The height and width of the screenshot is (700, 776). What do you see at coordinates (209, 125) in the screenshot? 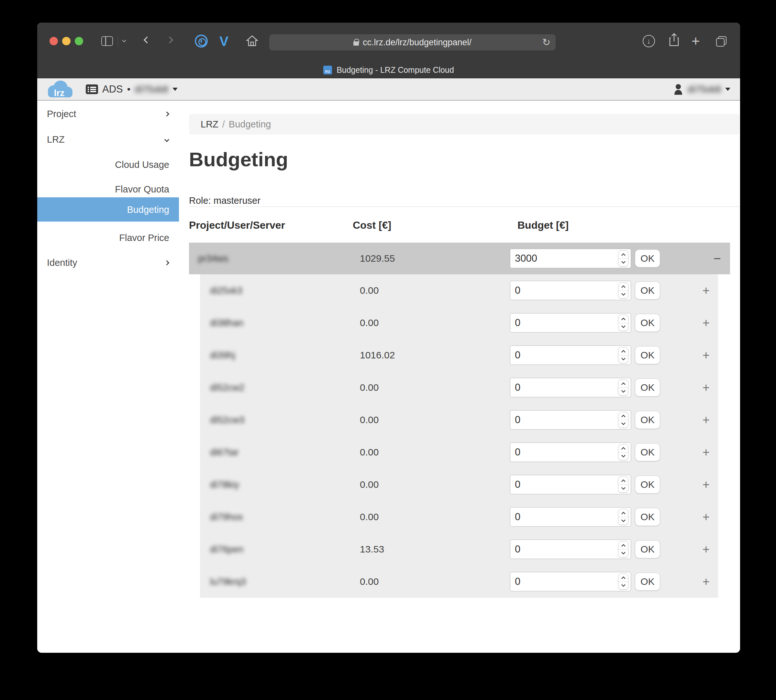
I see `breadcrumb-lrz-link: LRZ` at bounding box center [209, 125].